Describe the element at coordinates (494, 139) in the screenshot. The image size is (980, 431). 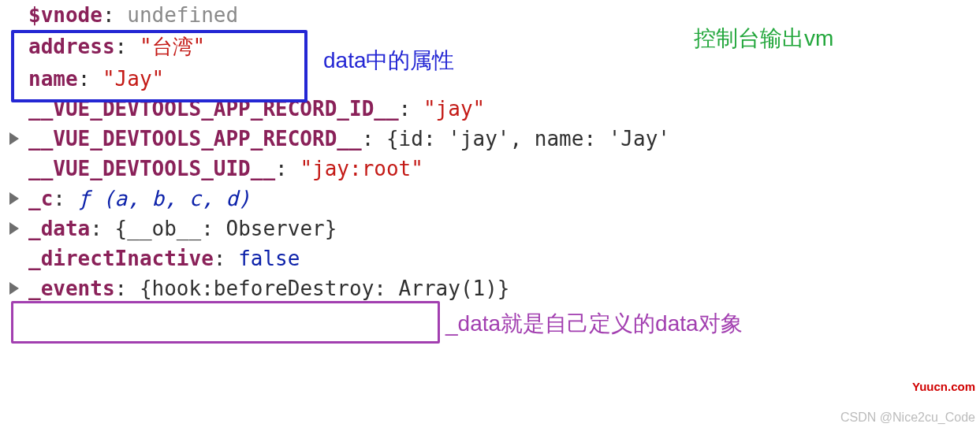
I see `property-row: __VUE_DEVTOOLS_APP_RECORD__: {id: 'jay',…` at that location.